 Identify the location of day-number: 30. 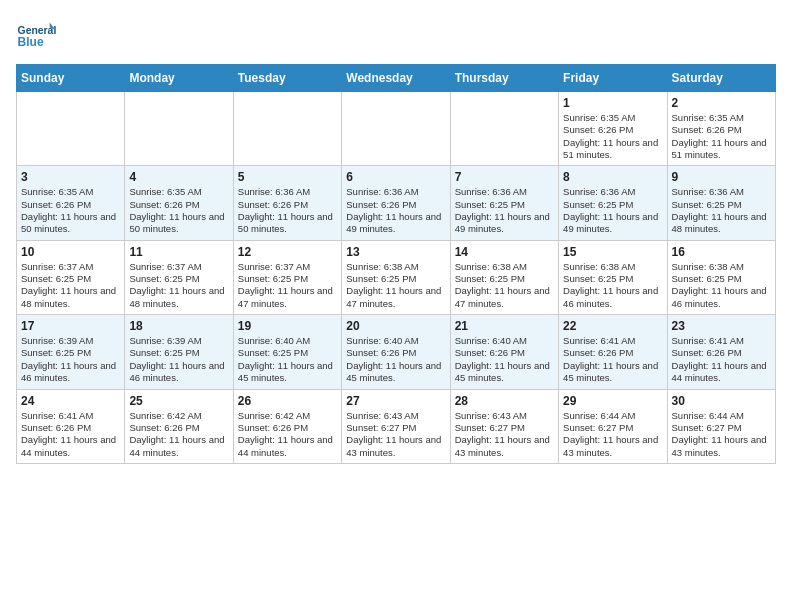
(722, 401).